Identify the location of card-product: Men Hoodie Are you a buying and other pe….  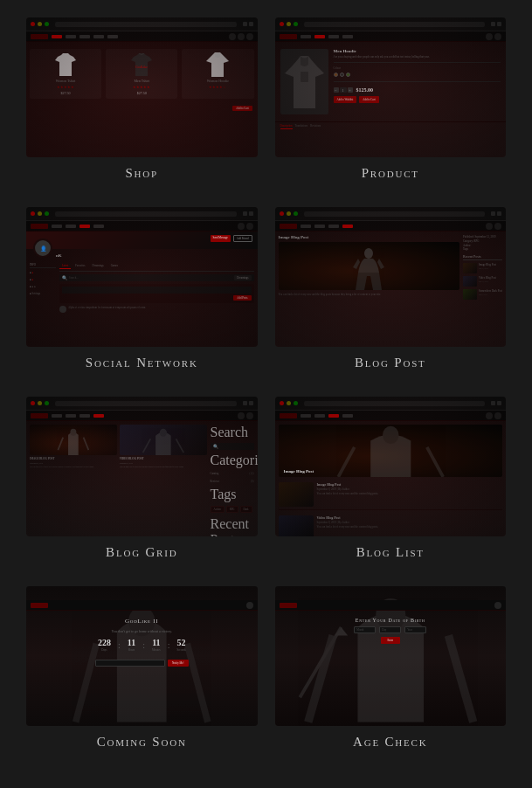
(391, 100).